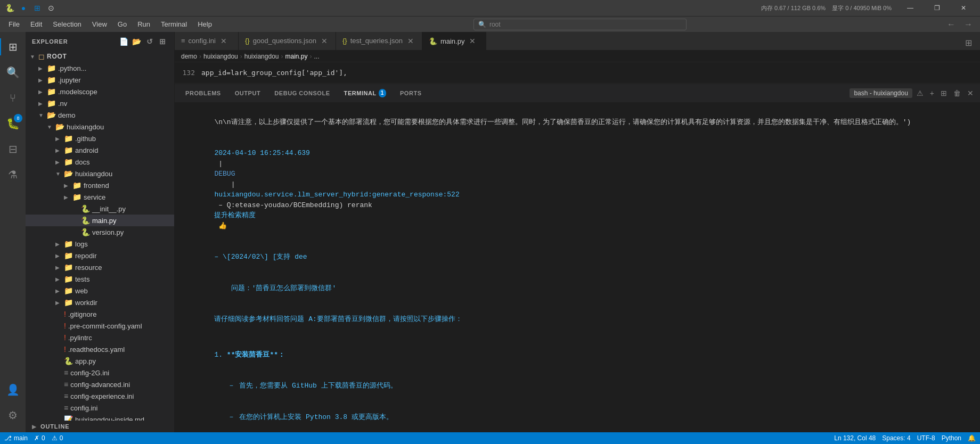 This screenshot has width=980, height=444. I want to click on status-spaces: Spaces: 4, so click(896, 438).